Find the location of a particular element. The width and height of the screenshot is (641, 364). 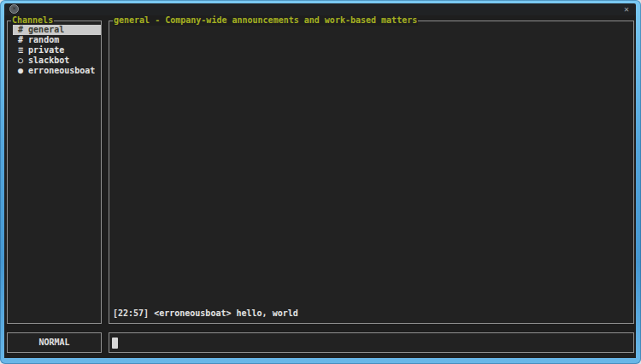

sidebar-item-private: ≡ private is located at coordinates (55, 50).